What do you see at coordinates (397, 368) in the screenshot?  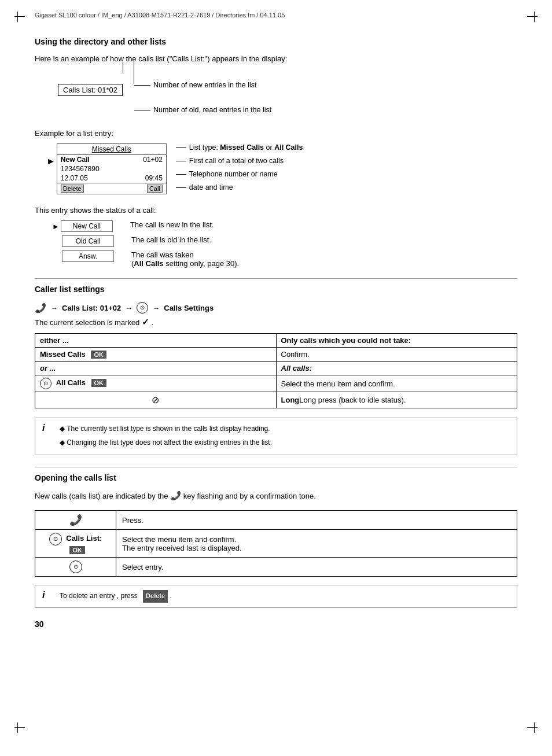 I see `all-calls-header-cell: All calls:` at bounding box center [397, 368].